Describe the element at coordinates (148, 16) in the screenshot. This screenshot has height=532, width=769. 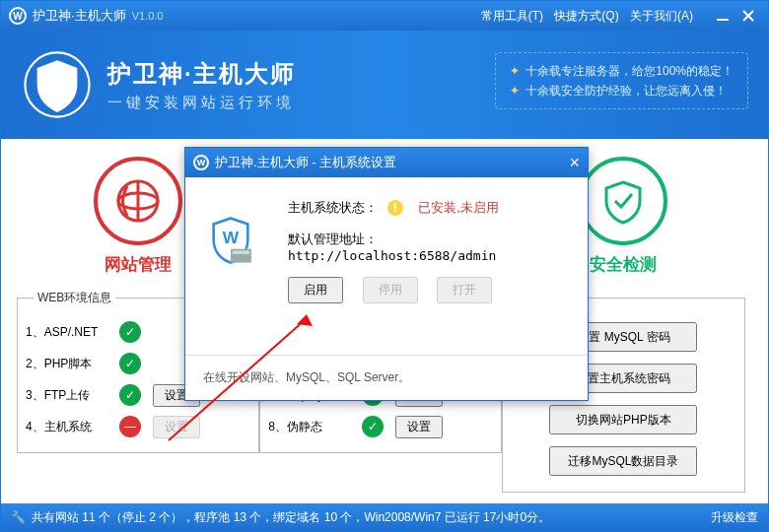
I see `app-version: V1.0.0` at that location.